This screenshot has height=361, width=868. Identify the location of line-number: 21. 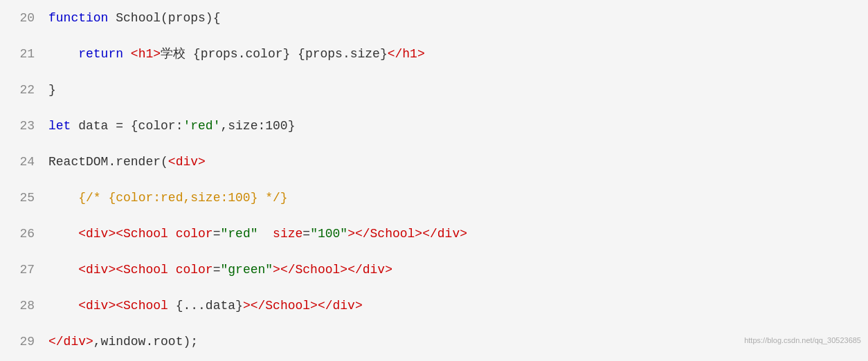
(28, 54).